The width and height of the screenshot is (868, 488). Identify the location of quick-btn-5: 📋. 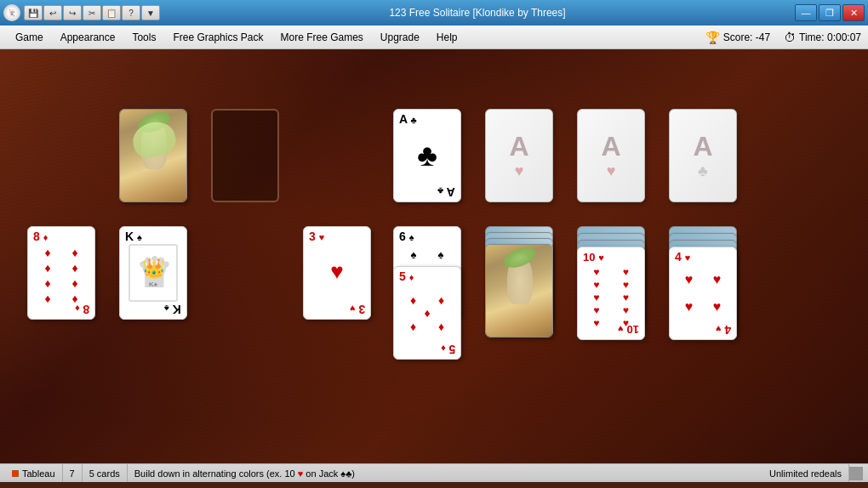
(111, 13).